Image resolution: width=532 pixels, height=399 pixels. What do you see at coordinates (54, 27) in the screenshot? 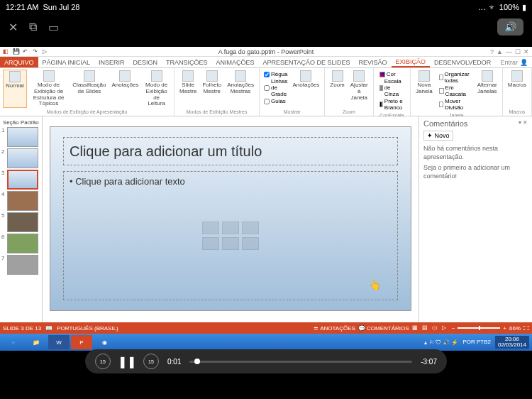
I see `airplay-icon: ▭` at bounding box center [54, 27].